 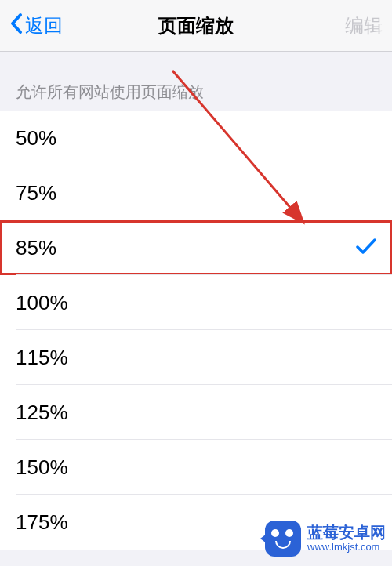 I want to click on zoom-option-row: 75%, so click(x=196, y=193).